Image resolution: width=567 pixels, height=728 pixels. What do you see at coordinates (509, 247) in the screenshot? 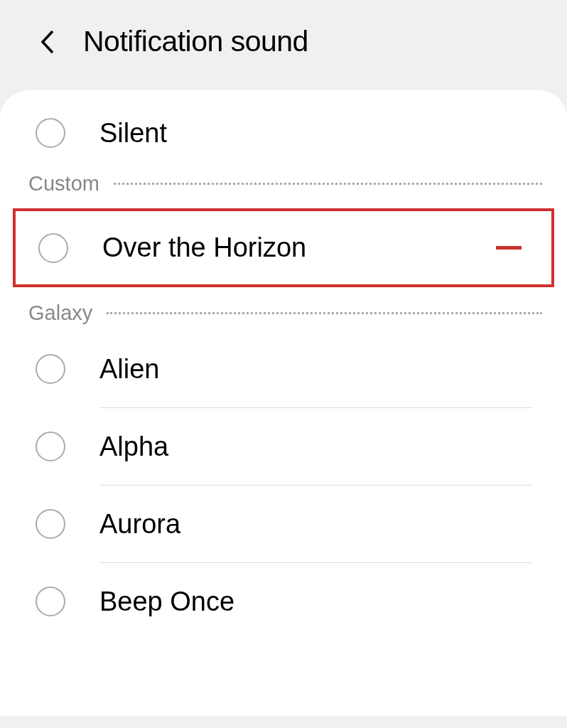
I see `remove-icon` at bounding box center [509, 247].